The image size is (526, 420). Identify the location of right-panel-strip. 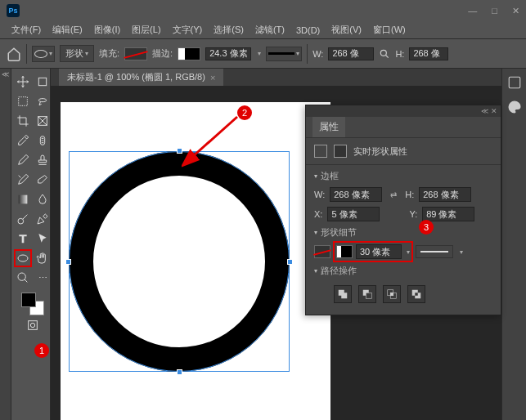
(514, 244).